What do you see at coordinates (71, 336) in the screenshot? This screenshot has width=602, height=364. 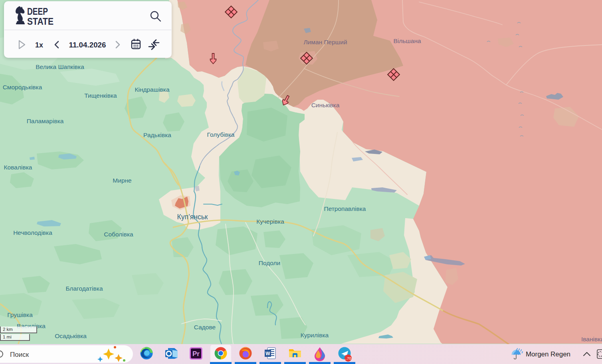 I see `svg-text: Осадьківка` at bounding box center [71, 336].